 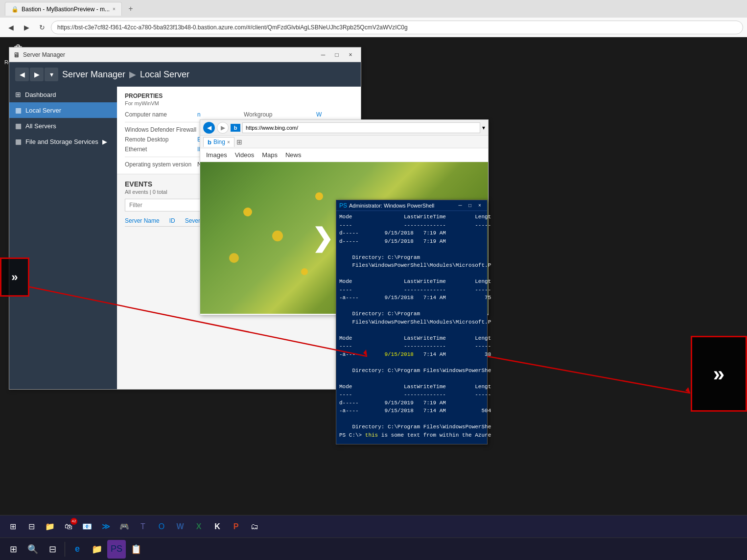 What do you see at coordinates (199, 527) in the screenshot?
I see `excel-button: X` at bounding box center [199, 527].